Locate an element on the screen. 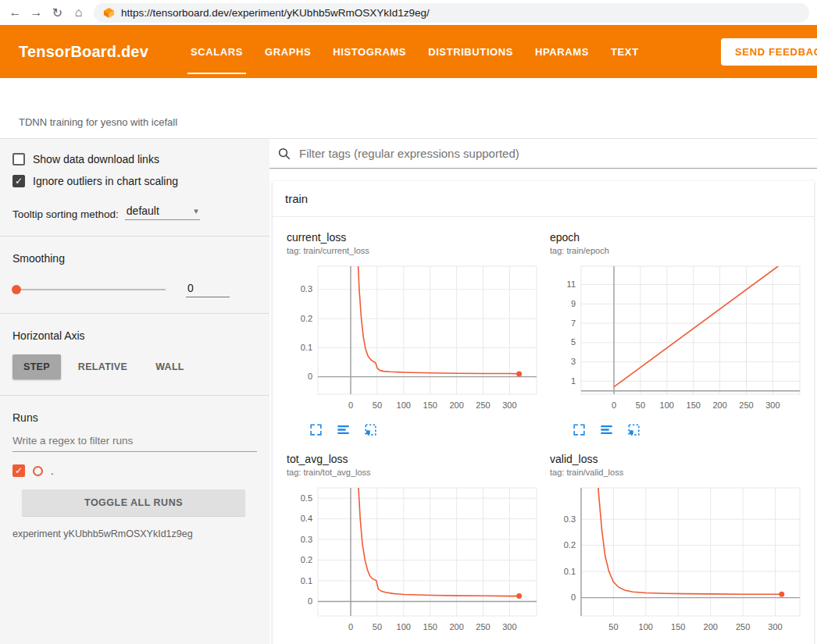 The height and width of the screenshot is (644, 817). line-chart-current-loss: 05010015020025030000.10.20.3 is located at coordinates (412, 338).